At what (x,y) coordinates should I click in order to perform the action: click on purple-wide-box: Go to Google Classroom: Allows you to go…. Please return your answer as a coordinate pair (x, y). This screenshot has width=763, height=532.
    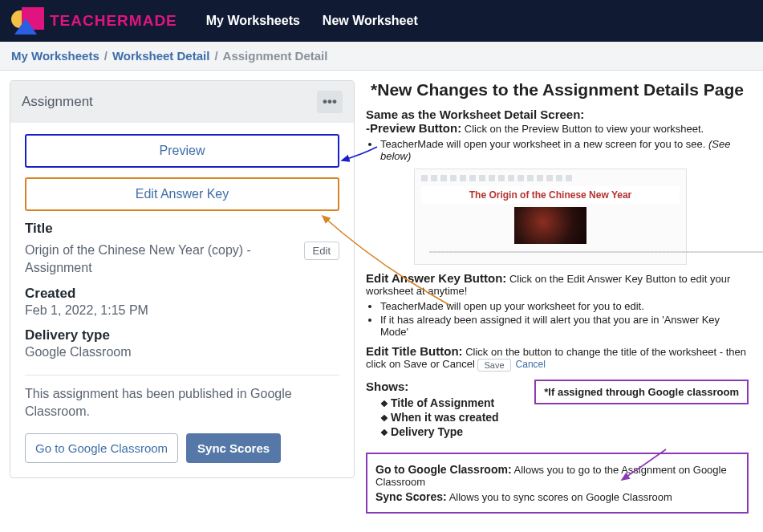
    Looking at the image, I should click on (557, 483).